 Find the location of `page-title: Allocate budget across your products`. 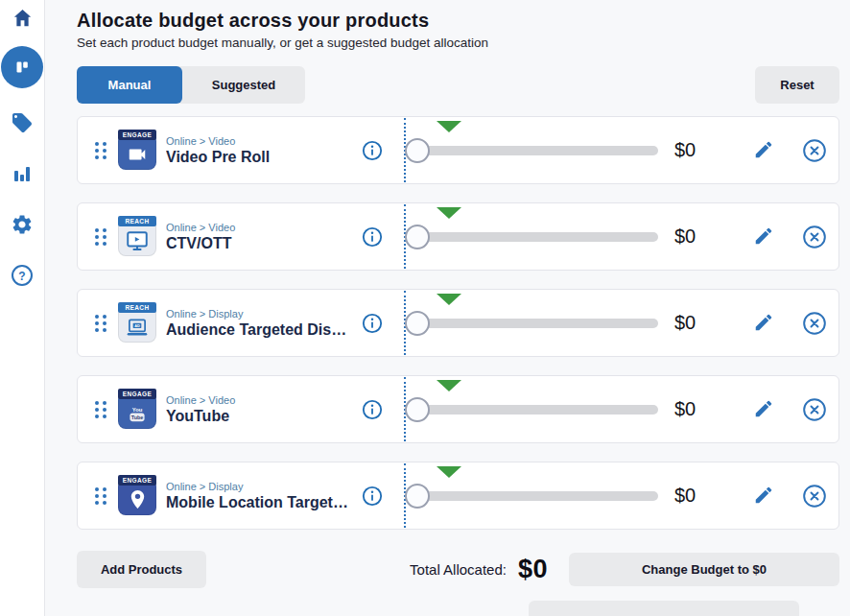

page-title: Allocate budget across your products is located at coordinates (459, 21).